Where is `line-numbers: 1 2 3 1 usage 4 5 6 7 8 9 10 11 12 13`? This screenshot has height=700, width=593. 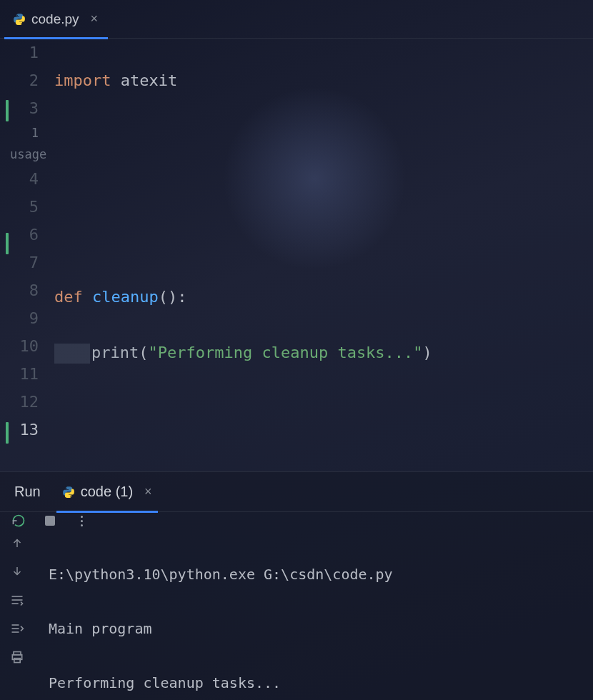 line-numbers: 1 2 3 1 usage 4 5 6 7 8 9 10 11 12 13 is located at coordinates (29, 255).